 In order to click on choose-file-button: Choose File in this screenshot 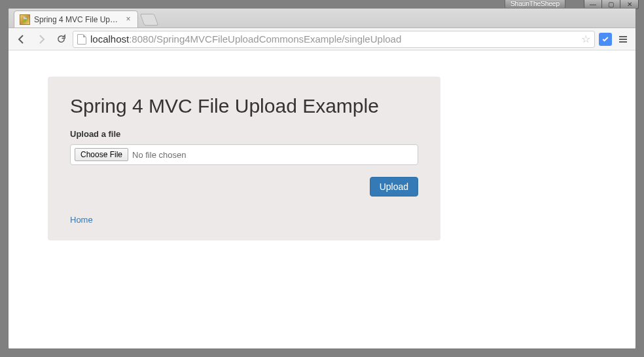, I will do `click(101, 155)`.